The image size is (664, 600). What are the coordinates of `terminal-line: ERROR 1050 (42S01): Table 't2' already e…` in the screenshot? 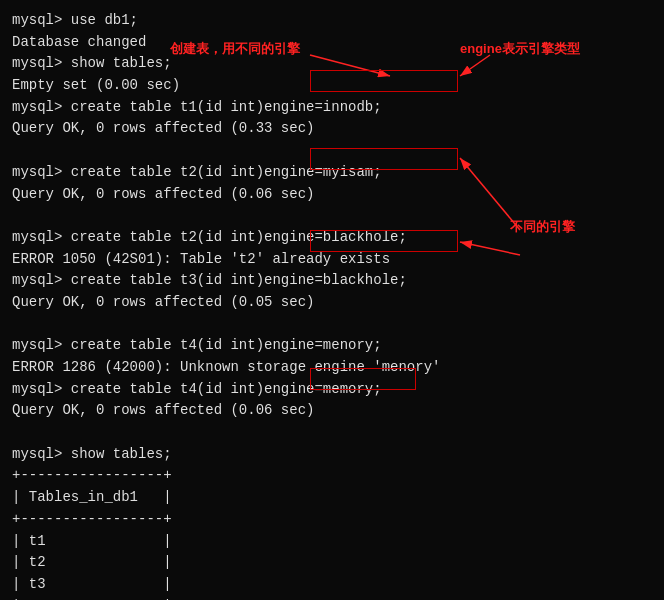 It's located at (332, 260).